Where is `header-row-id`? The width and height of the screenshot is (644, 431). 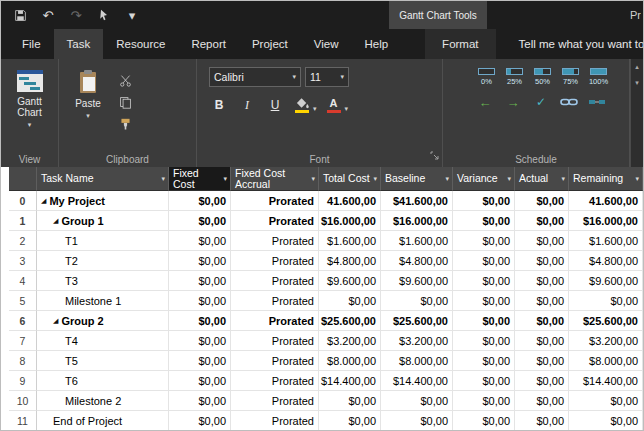
header-row-id is located at coordinates (23, 179).